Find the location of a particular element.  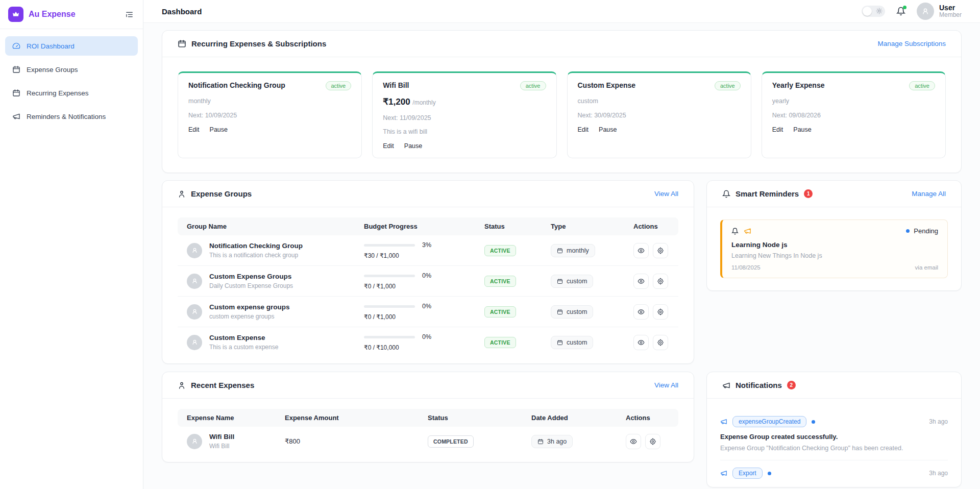

crown-icon is located at coordinates (16, 14).